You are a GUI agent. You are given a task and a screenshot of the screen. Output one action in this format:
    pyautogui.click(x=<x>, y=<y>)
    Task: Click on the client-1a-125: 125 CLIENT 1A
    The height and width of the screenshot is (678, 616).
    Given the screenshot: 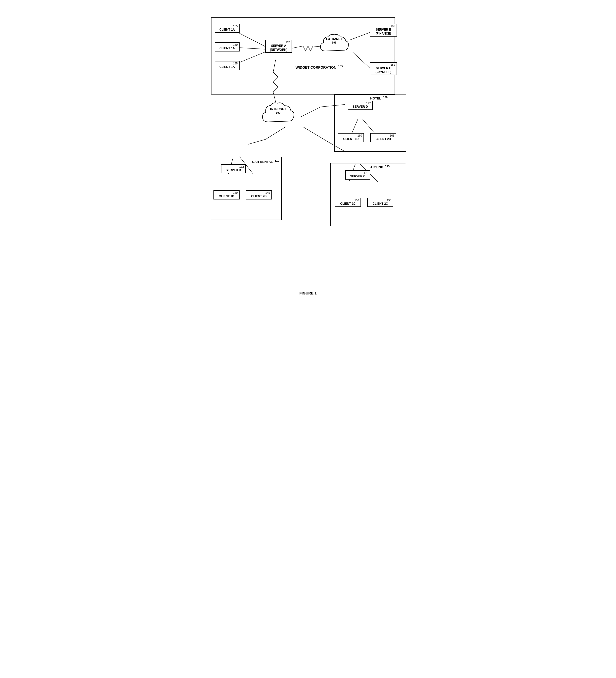 What is the action you would take?
    pyautogui.click(x=227, y=28)
    